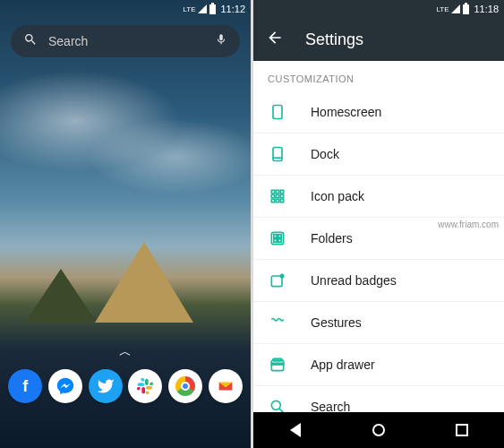 This screenshot has width=504, height=448. What do you see at coordinates (221, 41) in the screenshot?
I see `mic-icon` at bounding box center [221, 41].